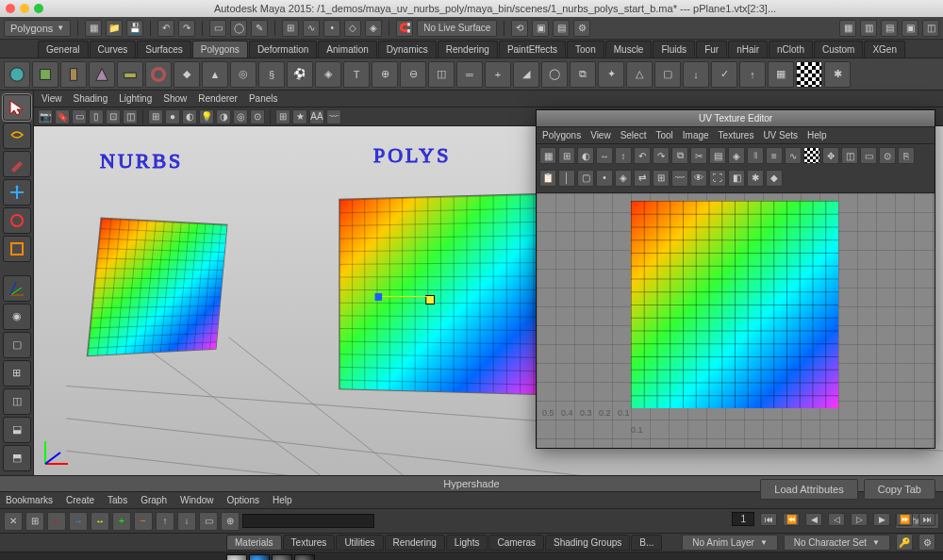 This screenshot has width=943, height=560. Describe the element at coordinates (793, 156) in the screenshot. I see `uv-relax-icon: ∿` at that location.